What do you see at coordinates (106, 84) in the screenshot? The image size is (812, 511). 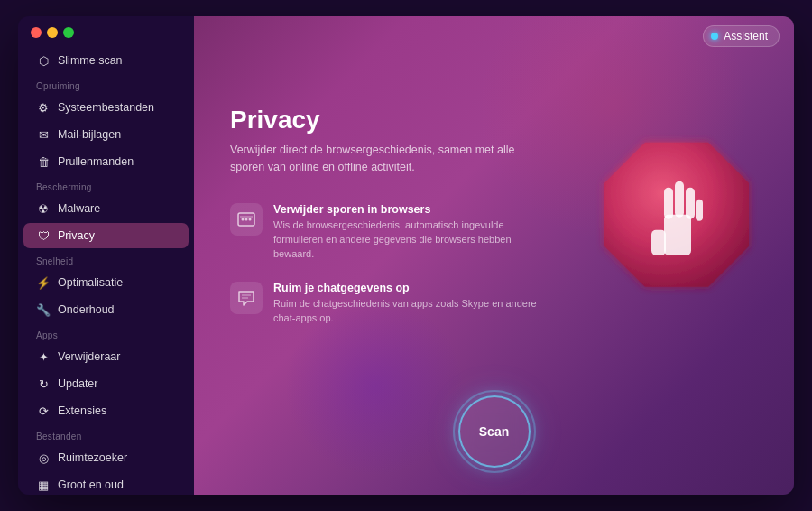 I see `section-label-opruiming: Opruiming` at bounding box center [106, 84].